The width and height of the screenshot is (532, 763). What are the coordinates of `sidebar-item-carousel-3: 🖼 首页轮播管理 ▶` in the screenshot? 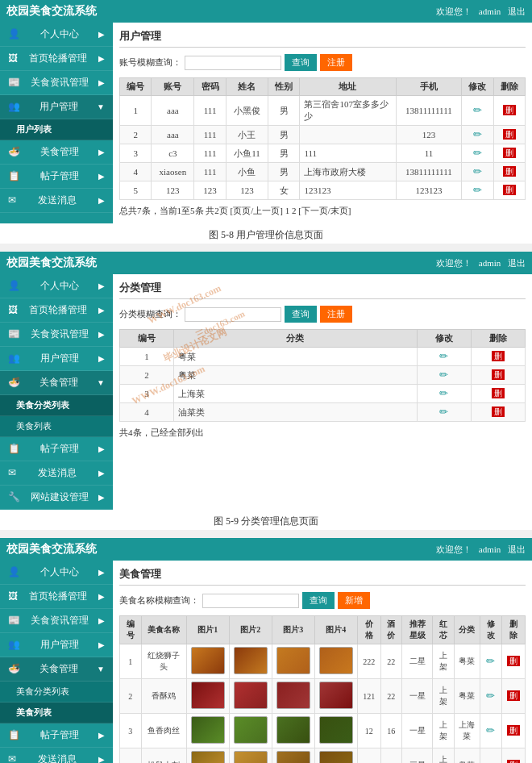 It's located at (56, 597).